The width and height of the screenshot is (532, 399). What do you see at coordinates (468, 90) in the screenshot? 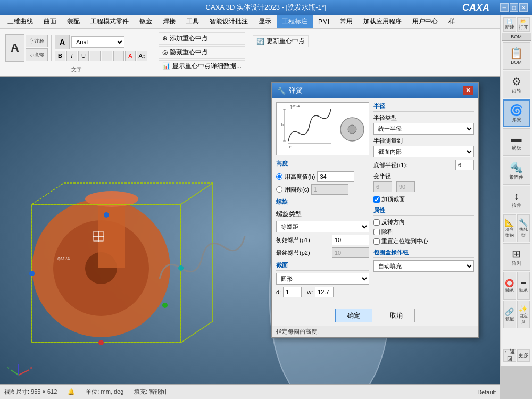
I see `dialog-close-button: ✕` at bounding box center [468, 90].